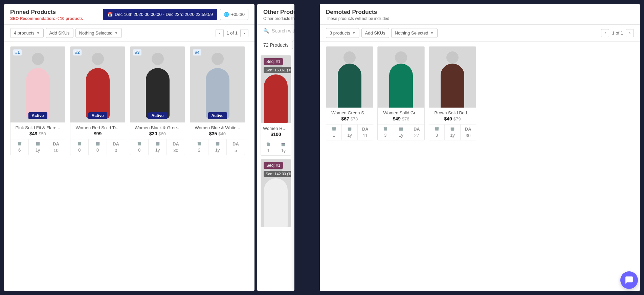  Describe the element at coordinates (293, 45) in the screenshot. I see `other-filter-dropdown: No...` at that location.